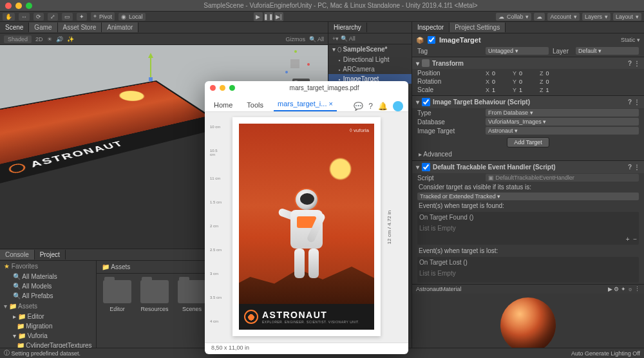  I want to click on play-button: ▶, so click(258, 17).